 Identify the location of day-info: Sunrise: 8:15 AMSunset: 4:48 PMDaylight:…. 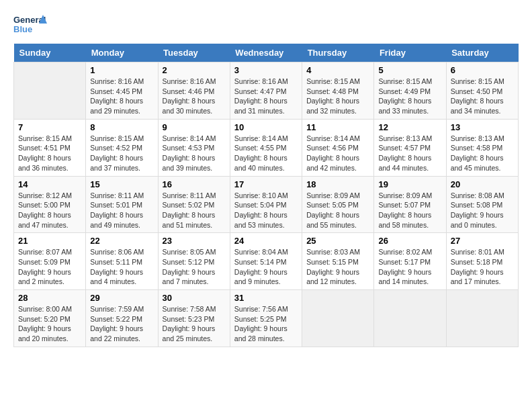
(338, 97).